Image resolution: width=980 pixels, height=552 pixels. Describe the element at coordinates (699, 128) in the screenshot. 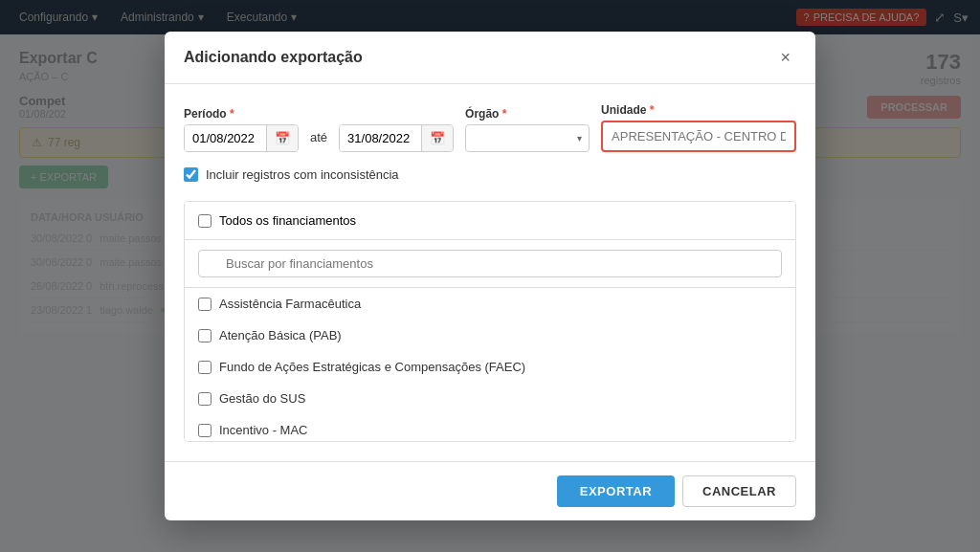

I see `unidade-group: Unidade *` at that location.